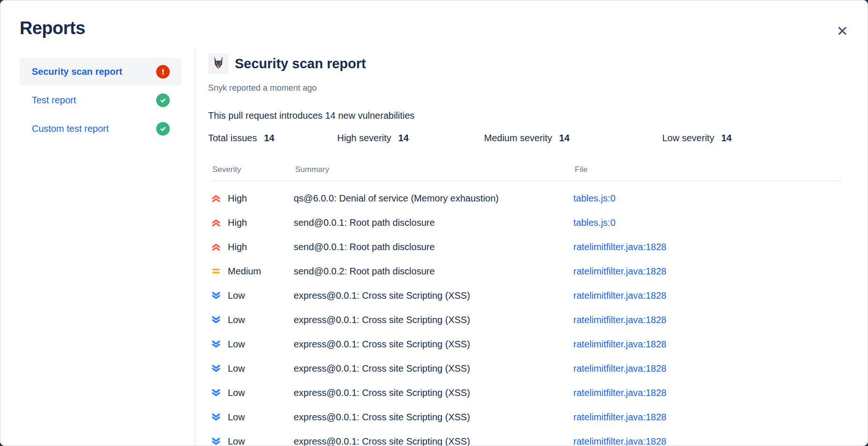  I want to click on stat: Medium severity 14, so click(573, 138).